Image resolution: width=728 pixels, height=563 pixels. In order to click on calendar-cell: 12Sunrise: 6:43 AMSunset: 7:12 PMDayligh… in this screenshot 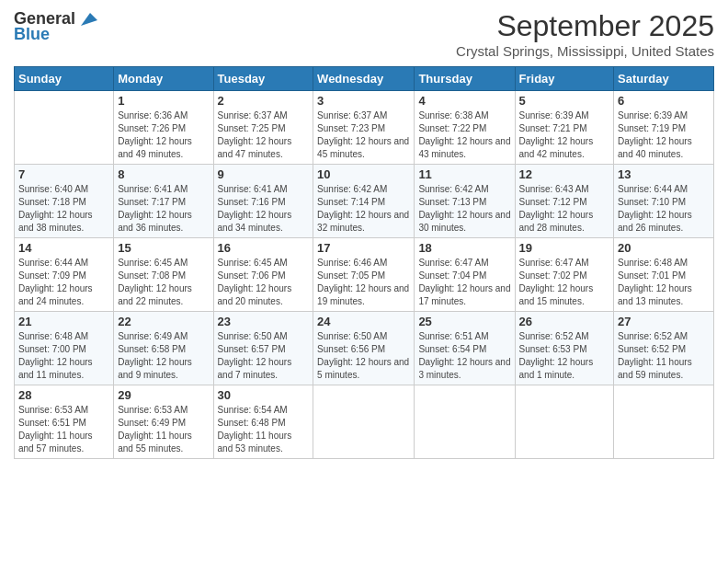, I will do `click(564, 201)`.